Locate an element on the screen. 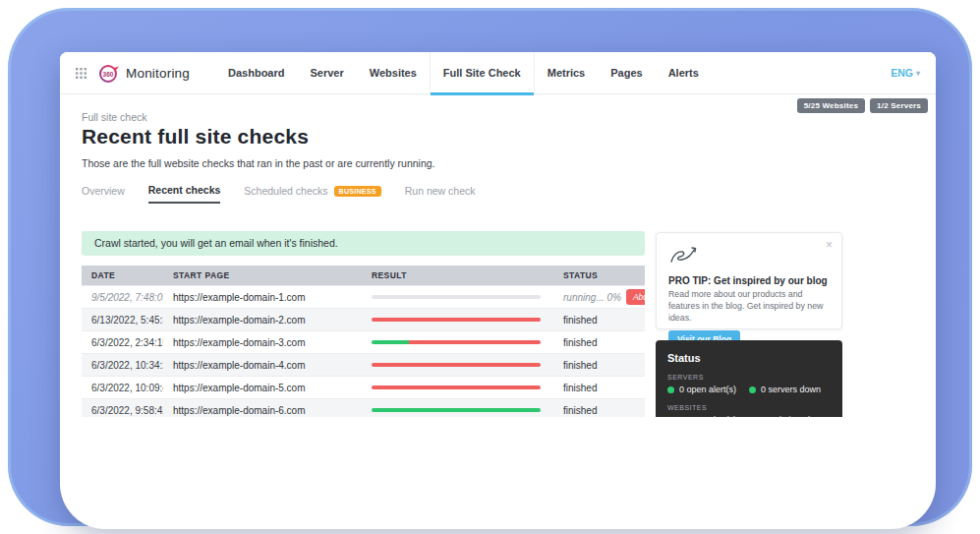 Image resolution: width=980 pixels, height=534 pixels. website-alerts-label: 0 open alert(s) is located at coordinates (708, 416).